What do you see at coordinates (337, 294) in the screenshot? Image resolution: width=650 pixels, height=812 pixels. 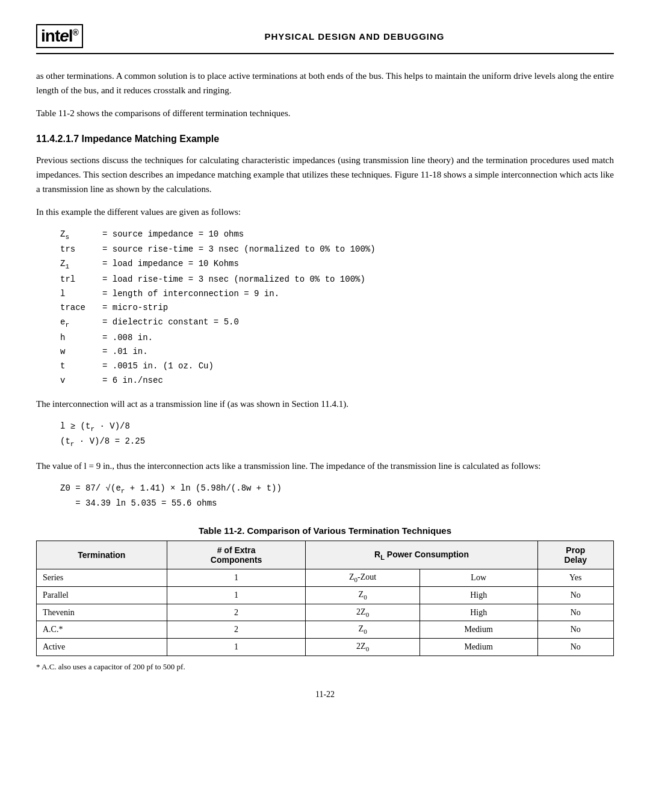 I see `var-l: l = length of interconnection = 9 in.` at bounding box center [337, 294].